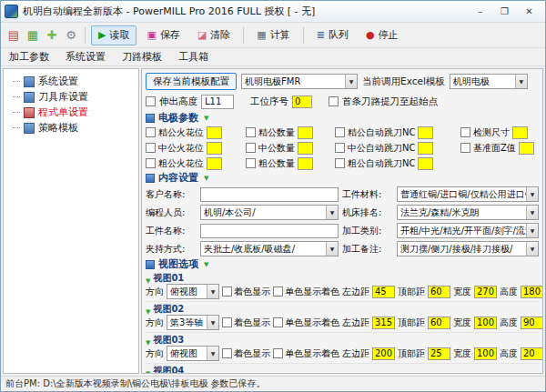 The height and width of the screenshot is (392, 546). I want to click on tree-item-strategy-template: 策略模板, so click(71, 127).